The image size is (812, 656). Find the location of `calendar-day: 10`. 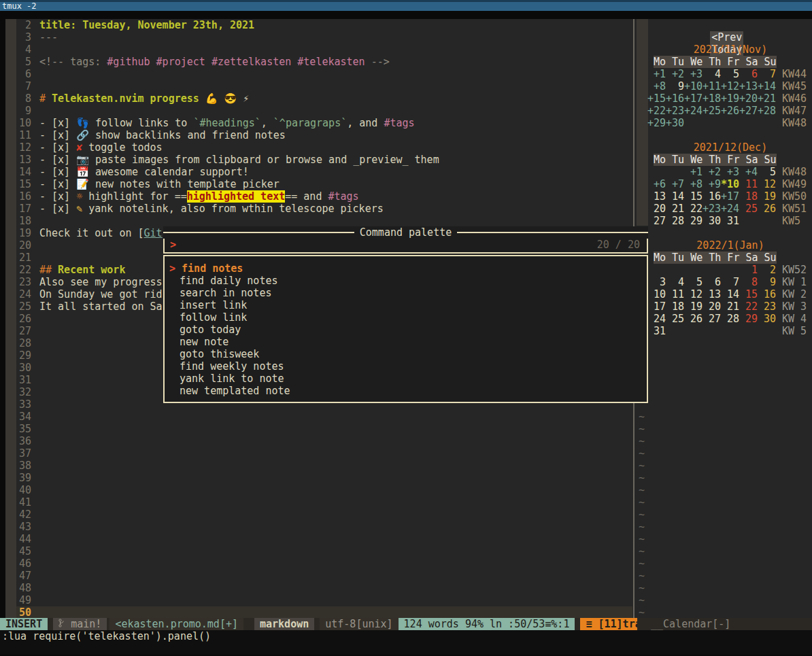

calendar-day: 10 is located at coordinates (657, 294).